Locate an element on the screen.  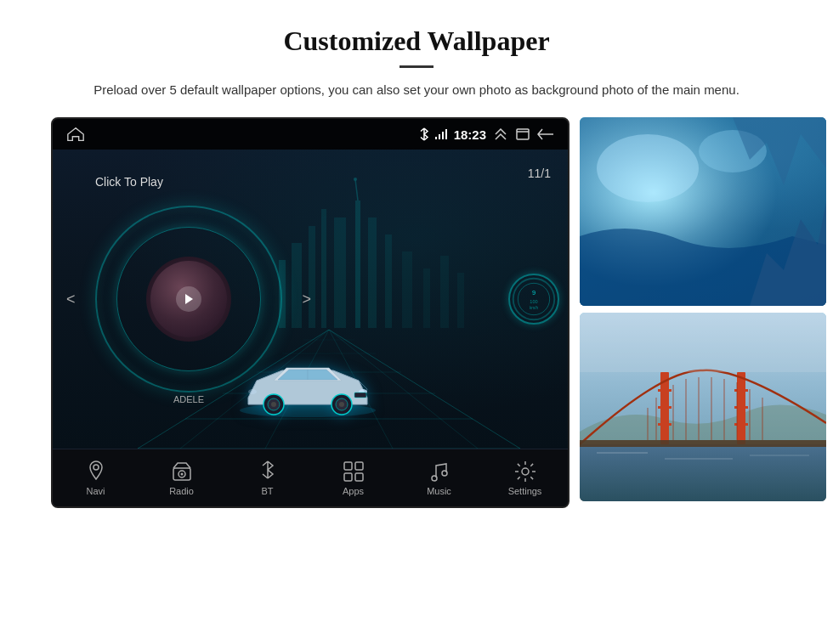
next-button: > is located at coordinates (306, 299).